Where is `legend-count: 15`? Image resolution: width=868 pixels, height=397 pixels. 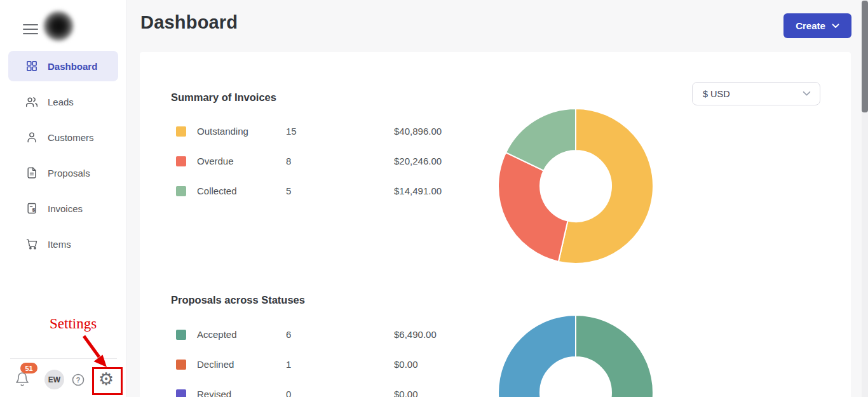 legend-count: 15 is located at coordinates (291, 131).